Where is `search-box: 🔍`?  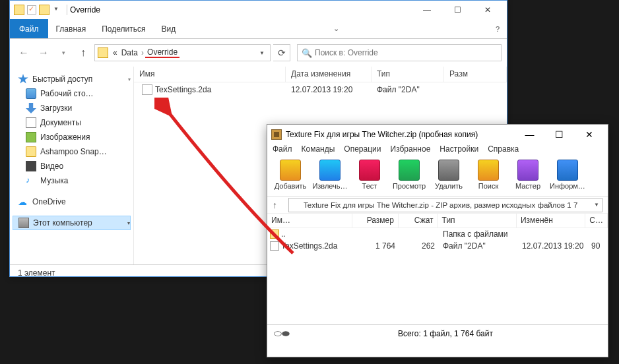 search-box: 🔍 is located at coordinates (399, 53).